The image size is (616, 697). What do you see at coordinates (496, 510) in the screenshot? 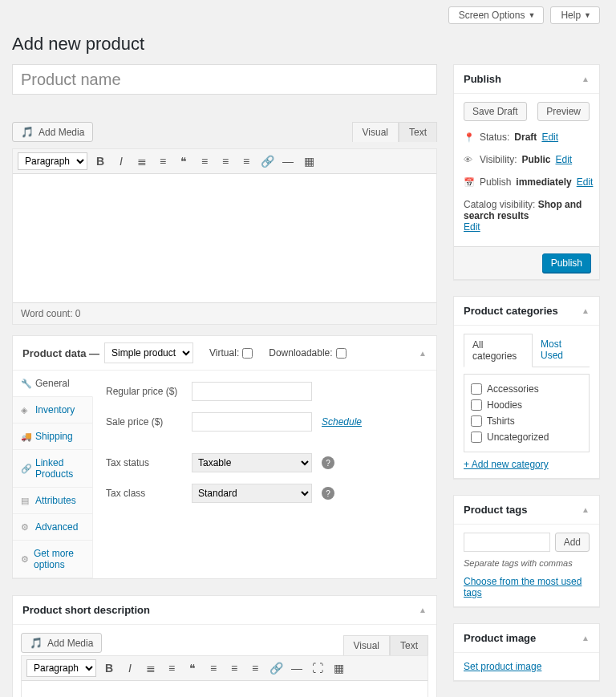
I see `tags-panel-title: Product tags` at bounding box center [496, 510].